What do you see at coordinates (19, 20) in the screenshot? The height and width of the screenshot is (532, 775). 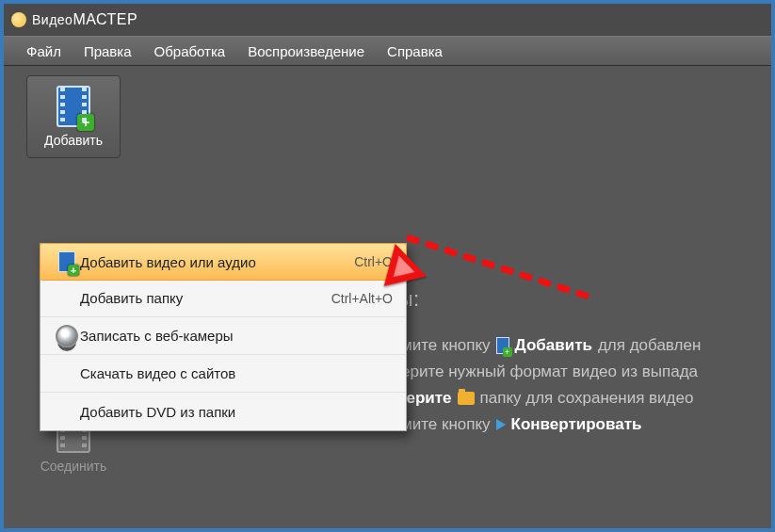 I see `app-icon` at bounding box center [19, 20].